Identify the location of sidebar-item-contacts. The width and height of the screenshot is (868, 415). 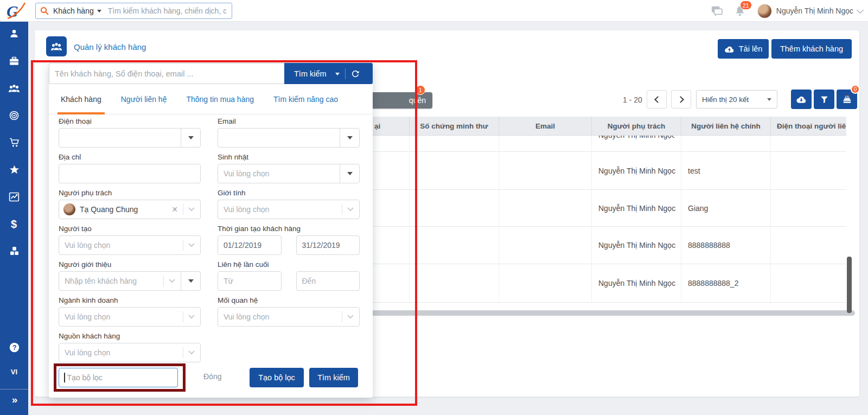
(14, 88).